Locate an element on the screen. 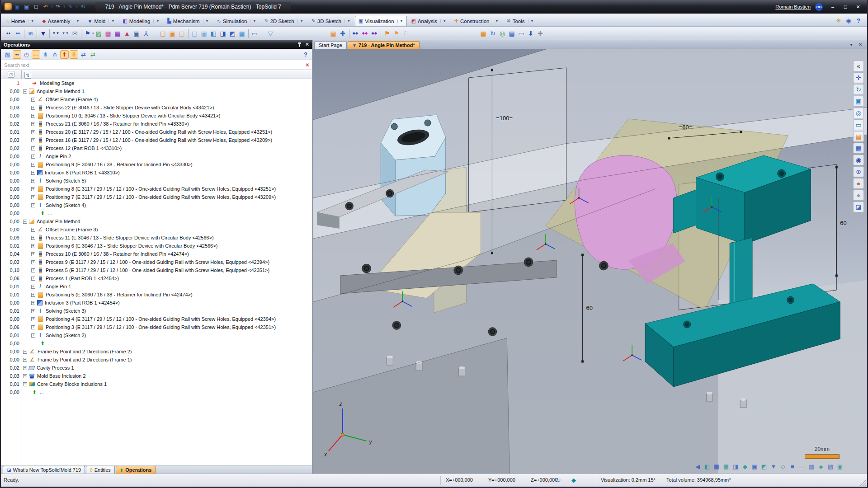  binoculars-icon: ●● is located at coordinates (8, 33).